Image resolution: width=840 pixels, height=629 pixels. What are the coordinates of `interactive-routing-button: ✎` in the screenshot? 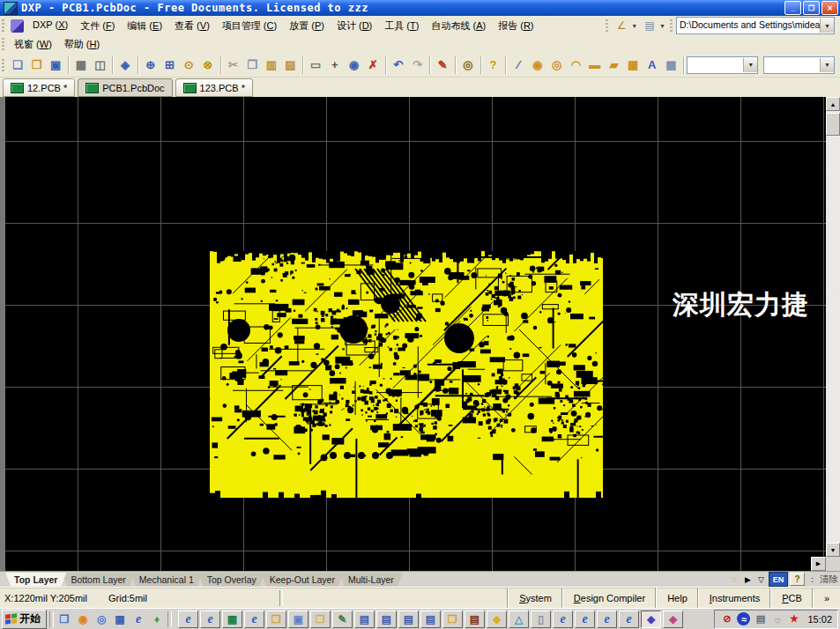 It's located at (442, 65).